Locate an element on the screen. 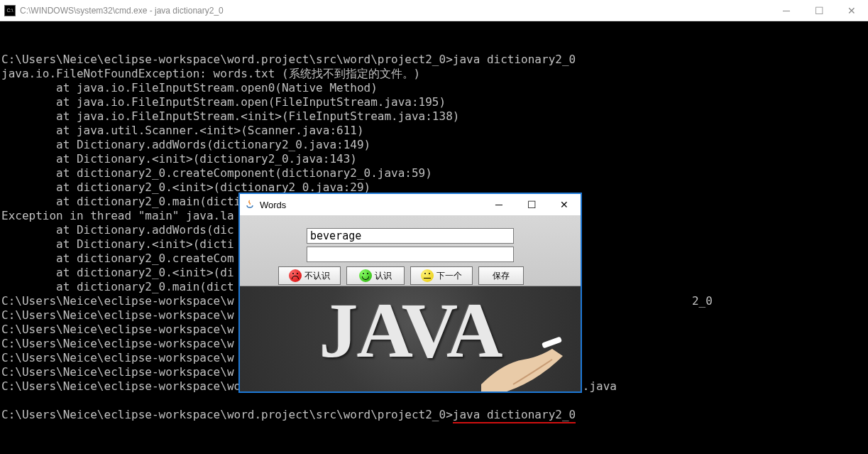 The image size is (868, 454). words-maximize-button: ☐ is located at coordinates (532, 205).